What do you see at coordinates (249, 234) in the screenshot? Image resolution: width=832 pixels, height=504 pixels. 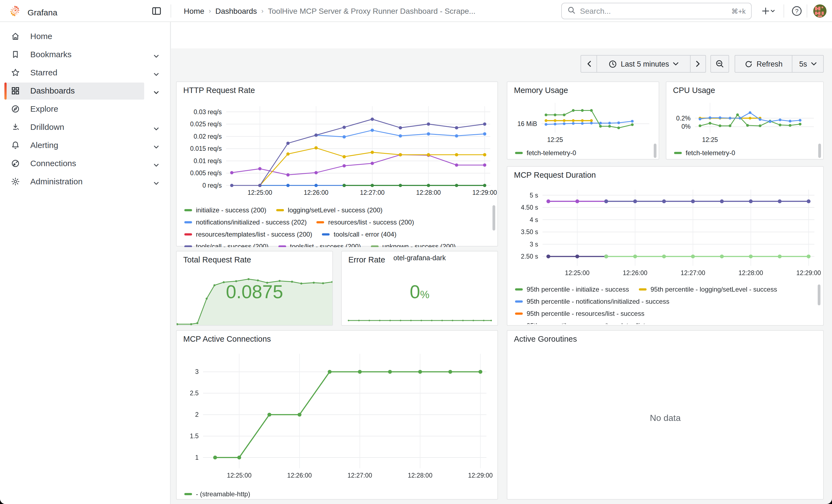 I see `legend-item: resources/templates/list - success (200)` at bounding box center [249, 234].